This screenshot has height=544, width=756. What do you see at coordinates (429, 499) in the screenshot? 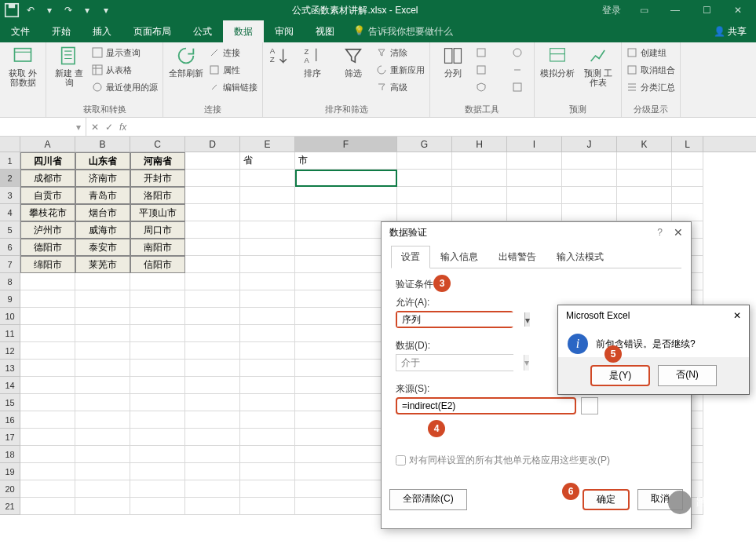
I see `clear-all-button: 全部清除(C)` at bounding box center [429, 499].